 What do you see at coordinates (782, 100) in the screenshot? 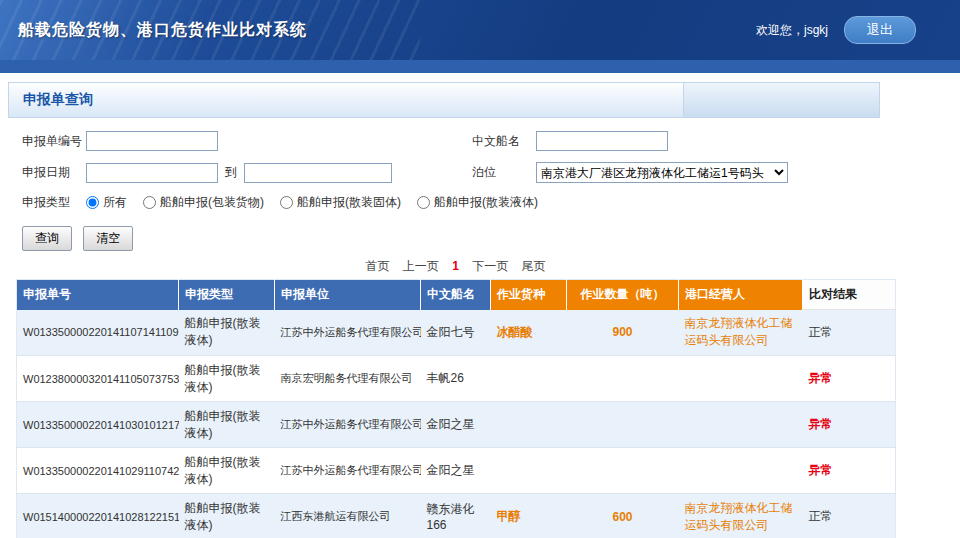
I see `section-bar-right` at bounding box center [782, 100].